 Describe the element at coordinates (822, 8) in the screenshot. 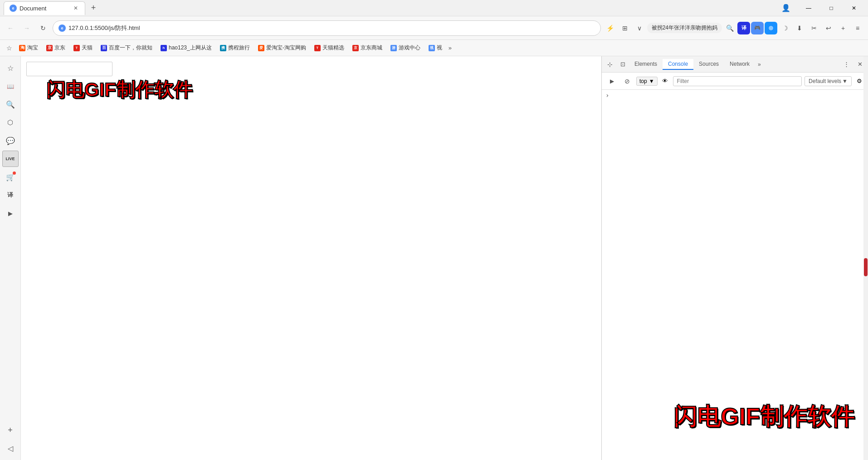

I see `window-controls: 👤 — □ ✕` at that location.